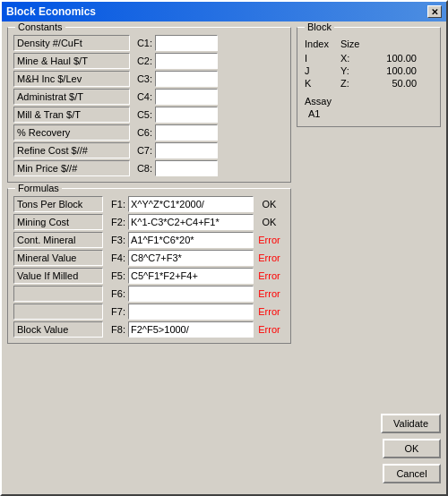 This screenshot has height=496, width=448. Describe the element at coordinates (72, 79) in the screenshot. I see `constant-label-2: M&H Inc $/Lev` at that location.